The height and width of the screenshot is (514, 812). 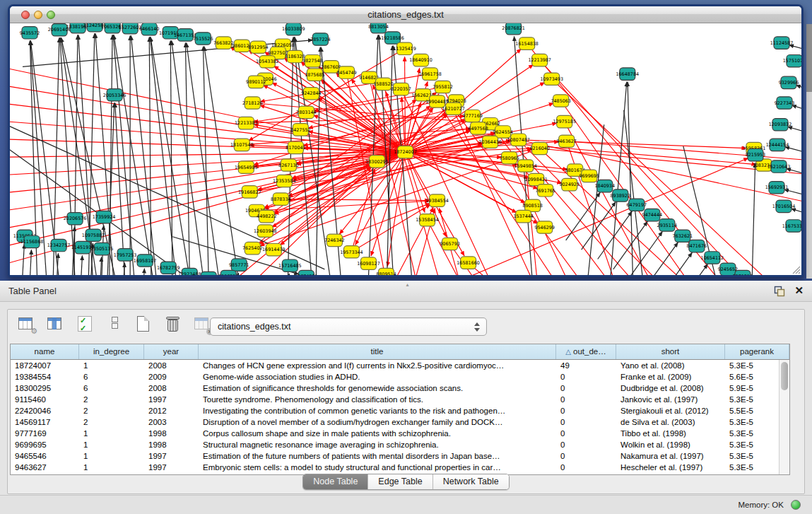 What do you see at coordinates (348, 327) in the screenshot?
I see `table-selector-dropdown: citations_edges.txt` at bounding box center [348, 327].